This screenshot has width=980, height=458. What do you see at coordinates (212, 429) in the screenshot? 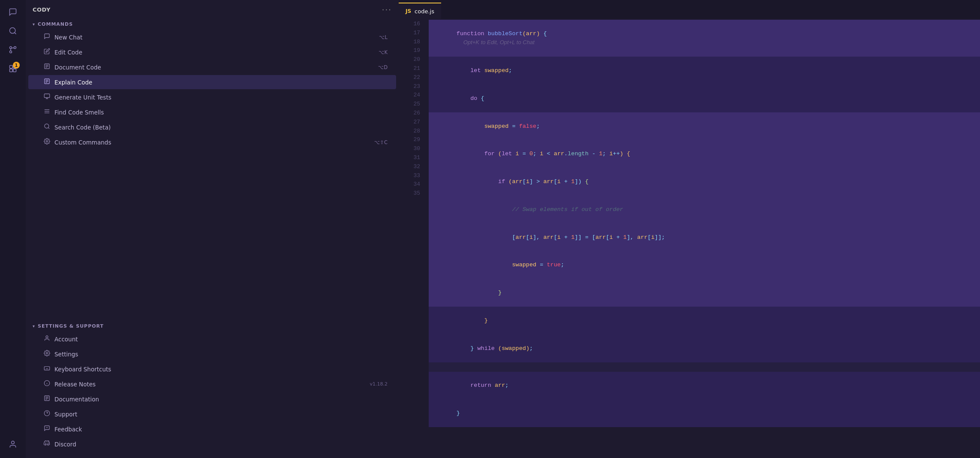
I see `menu-item-feedback: Feedback` at bounding box center [212, 429].